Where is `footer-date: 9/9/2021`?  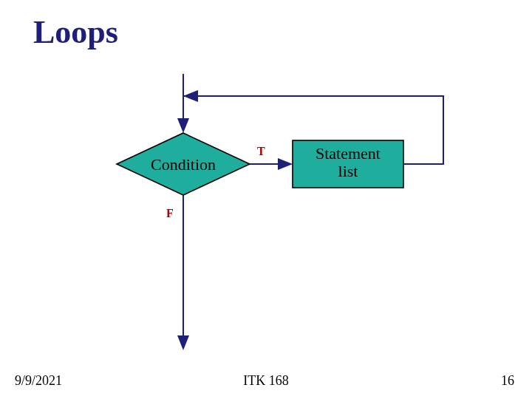
footer-date: 9/9/2021 is located at coordinates (38, 381).